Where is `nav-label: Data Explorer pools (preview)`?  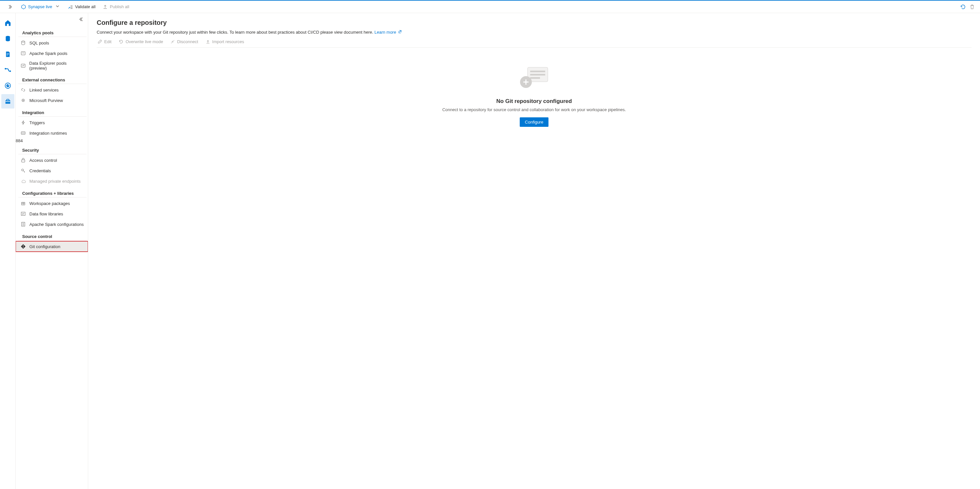 nav-label: Data Explorer pools (preview) is located at coordinates (57, 66).